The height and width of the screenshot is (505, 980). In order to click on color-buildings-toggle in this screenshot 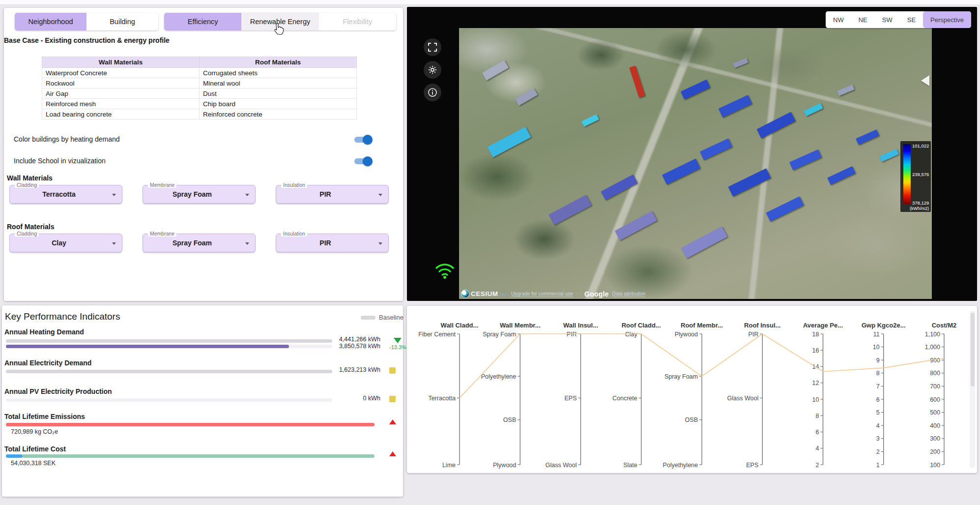, I will do `click(363, 140)`.